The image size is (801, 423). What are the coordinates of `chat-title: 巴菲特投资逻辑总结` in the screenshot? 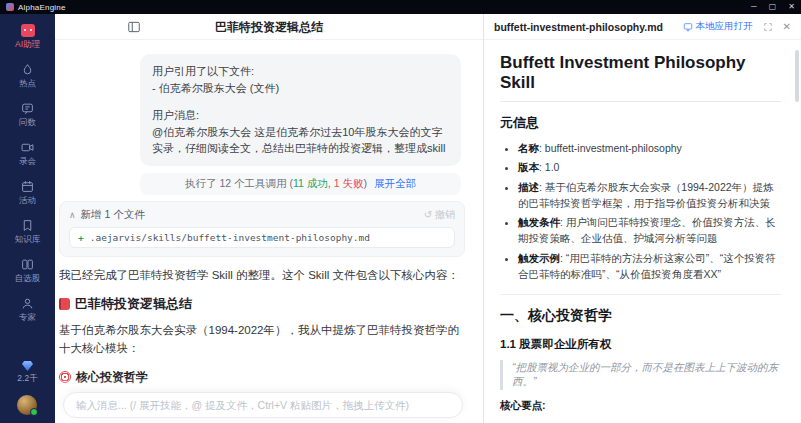 It's located at (269, 27).